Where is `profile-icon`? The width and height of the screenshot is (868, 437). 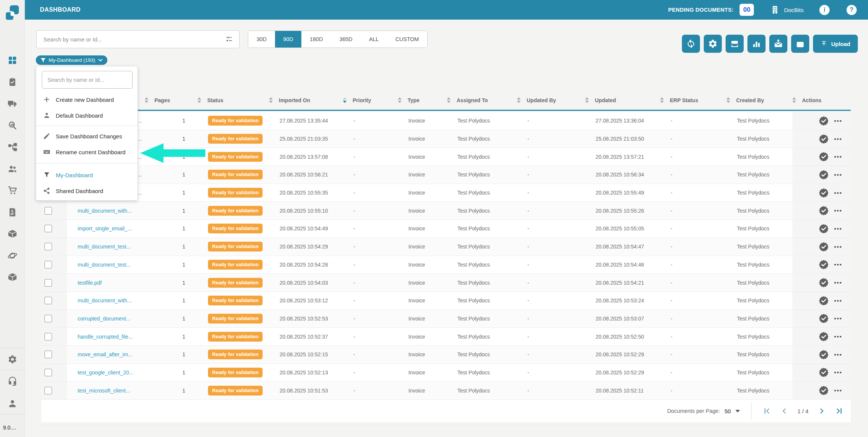
profile-icon is located at coordinates (12, 403).